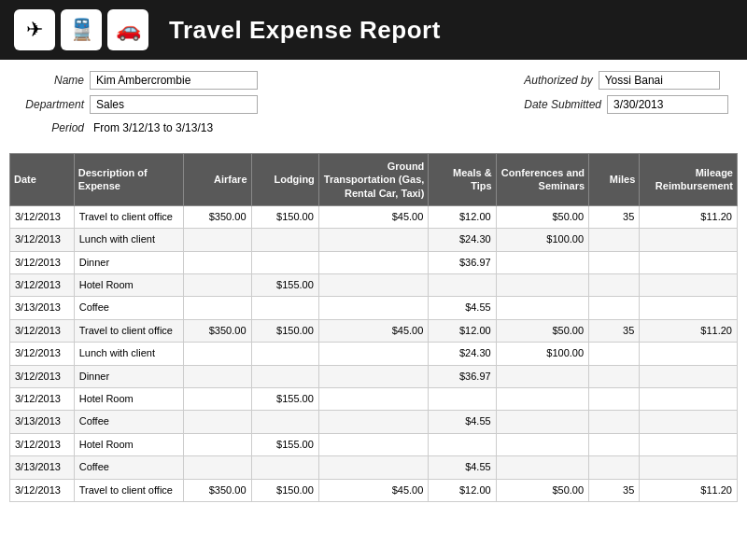 The height and width of the screenshot is (560, 747). What do you see at coordinates (558, 80) in the screenshot?
I see `authorized-label: Authorized by` at bounding box center [558, 80].